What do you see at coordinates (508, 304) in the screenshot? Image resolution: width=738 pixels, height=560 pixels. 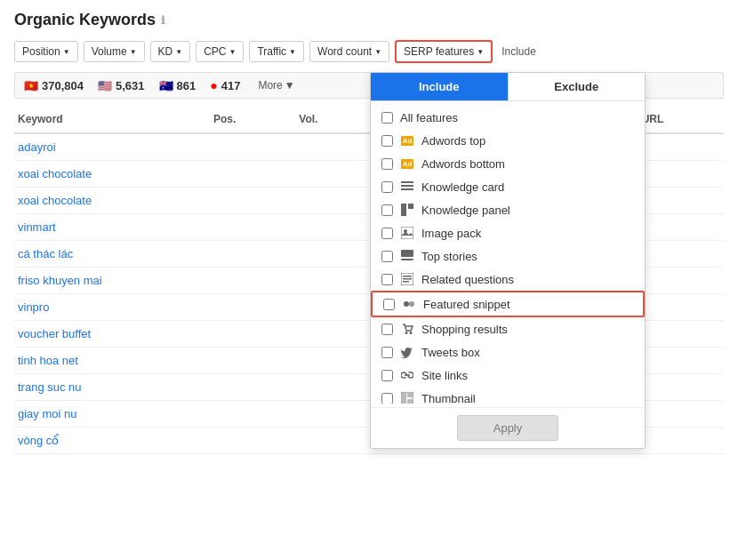 I see `feature-featured-snippet: Featured snippet` at bounding box center [508, 304].